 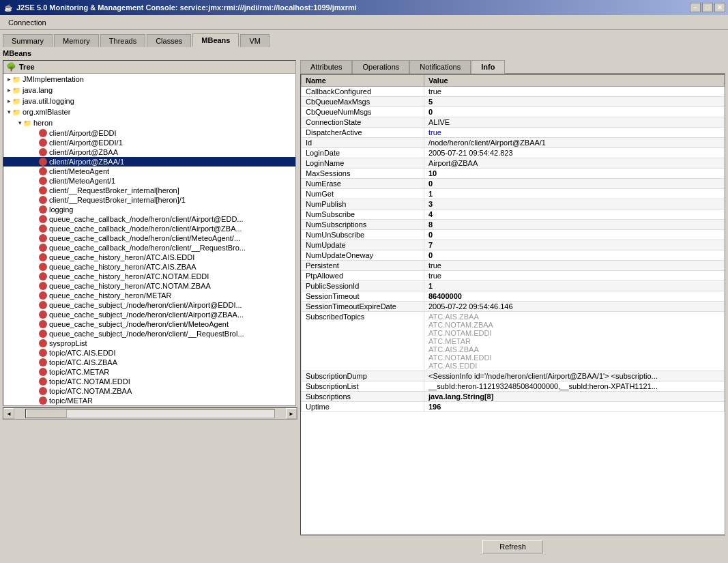 I want to click on tab-classes: Classes, so click(x=169, y=41).